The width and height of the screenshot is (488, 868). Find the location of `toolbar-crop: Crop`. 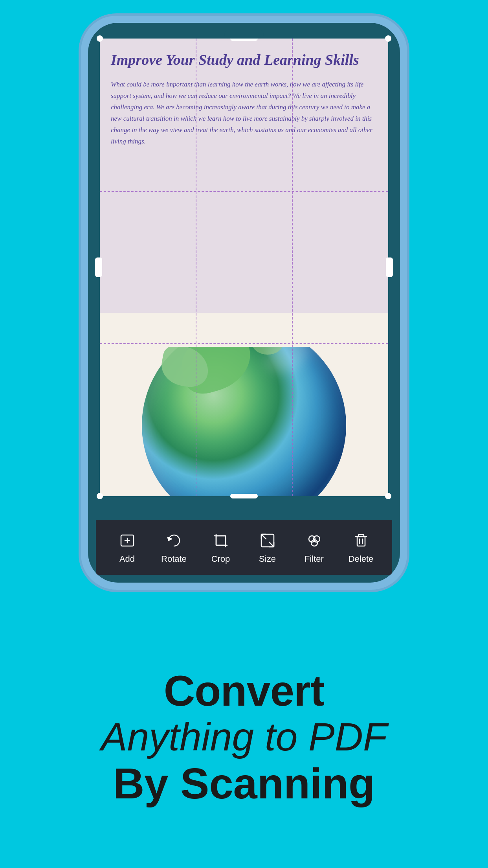

toolbar-crop: Crop is located at coordinates (221, 547).